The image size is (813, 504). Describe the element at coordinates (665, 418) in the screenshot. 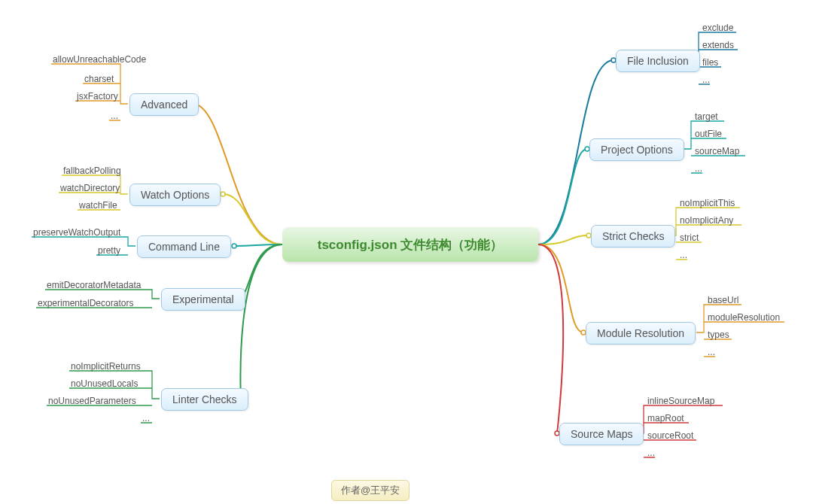

I see `leaf-sm-1: mapRoot` at that location.